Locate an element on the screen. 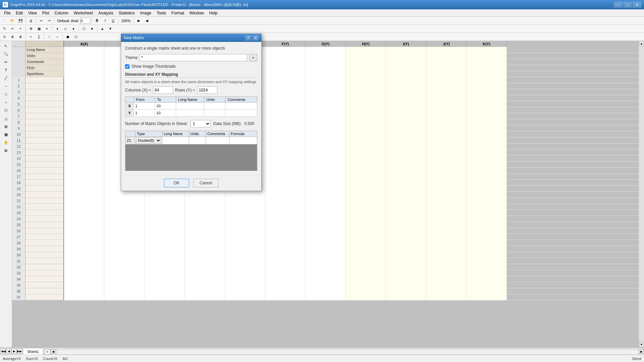 This screenshot has height=362, width=644. cell-longname-F is located at coordinates (285, 50).